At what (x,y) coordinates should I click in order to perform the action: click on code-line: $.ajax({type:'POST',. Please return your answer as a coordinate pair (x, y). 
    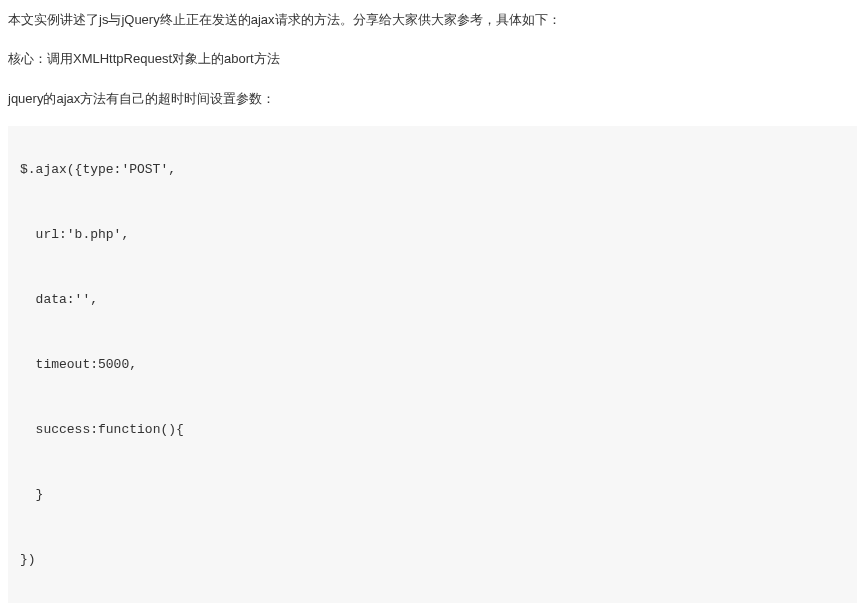
    Looking at the image, I should click on (432, 170).